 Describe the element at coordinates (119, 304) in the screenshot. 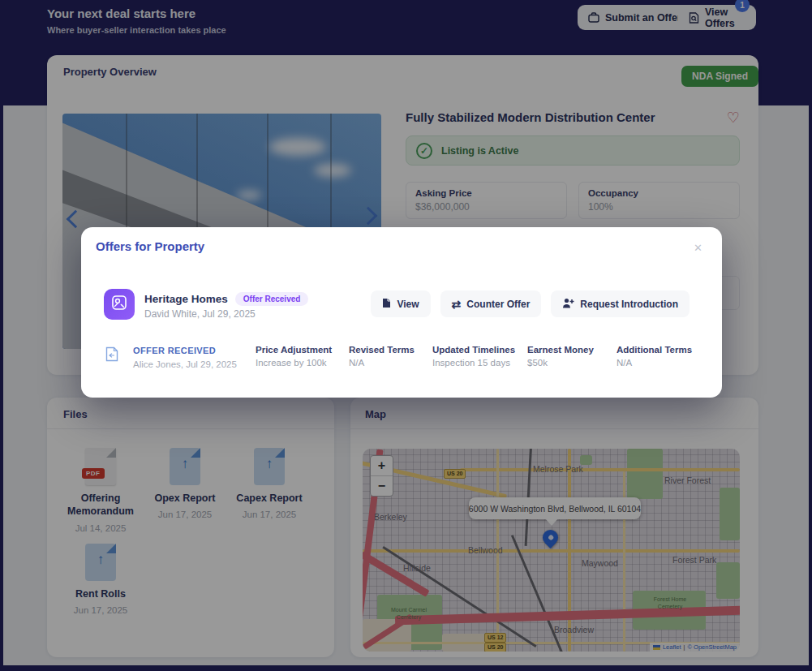

I see `company-avatar` at that location.